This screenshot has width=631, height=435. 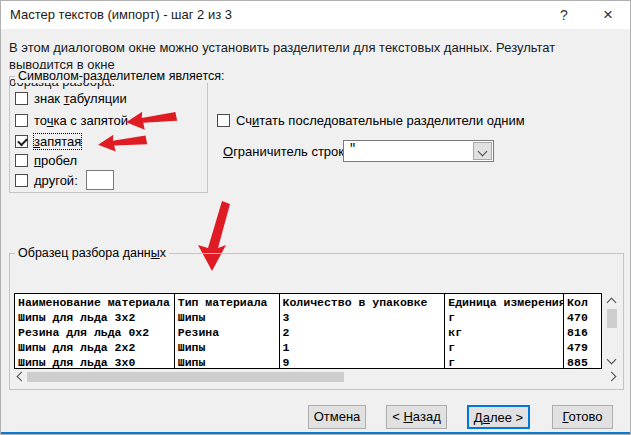 What do you see at coordinates (121, 14) in the screenshot?
I see `window-title: Мастер текстов (импорт) - шаг 2 из 3` at bounding box center [121, 14].